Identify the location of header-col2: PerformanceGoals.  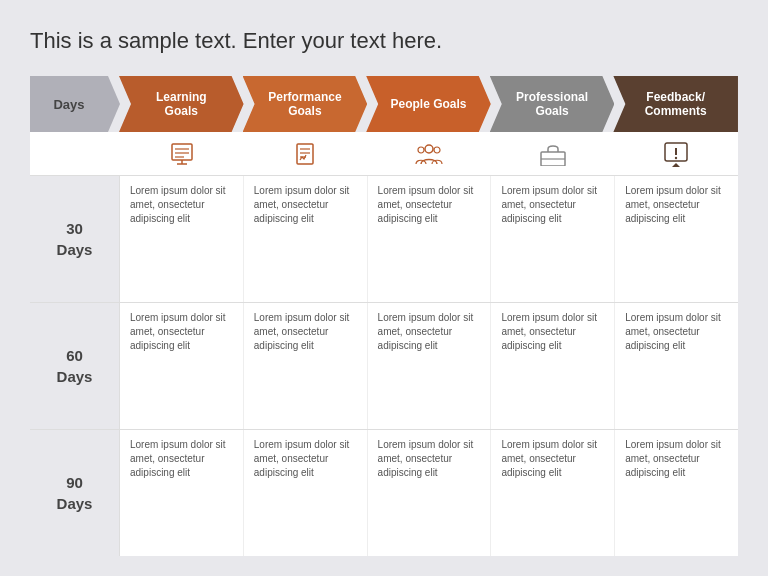
(306, 104).